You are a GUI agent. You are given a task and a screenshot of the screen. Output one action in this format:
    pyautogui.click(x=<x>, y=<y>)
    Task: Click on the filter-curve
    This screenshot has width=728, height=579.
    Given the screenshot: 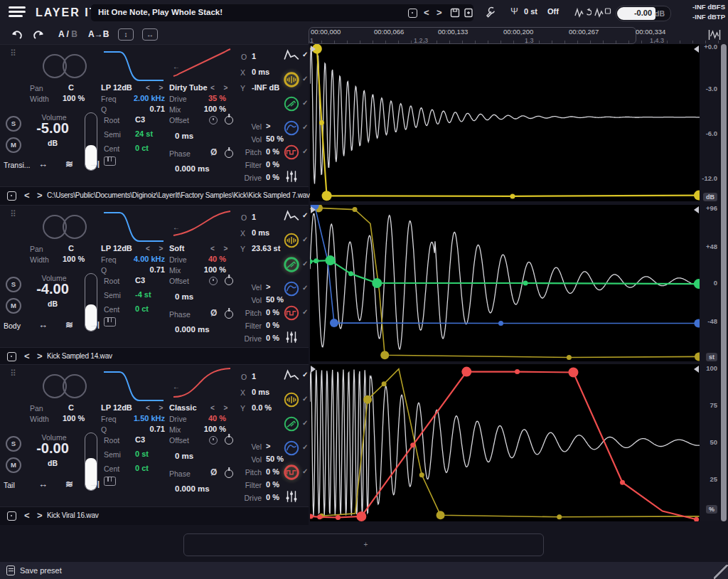 What is the action you would take?
    pyautogui.click(x=134, y=386)
    